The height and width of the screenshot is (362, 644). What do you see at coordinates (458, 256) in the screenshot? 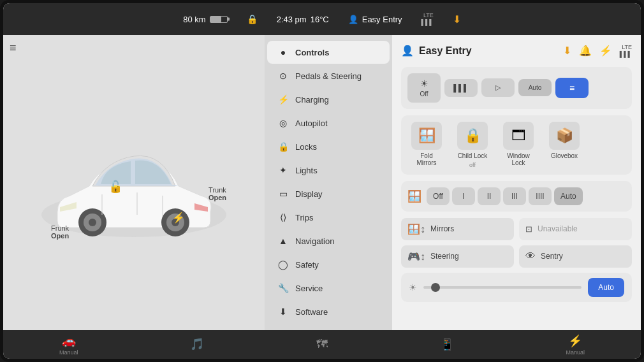
I see `steering-col: 🎮↕ Steering` at bounding box center [458, 256].